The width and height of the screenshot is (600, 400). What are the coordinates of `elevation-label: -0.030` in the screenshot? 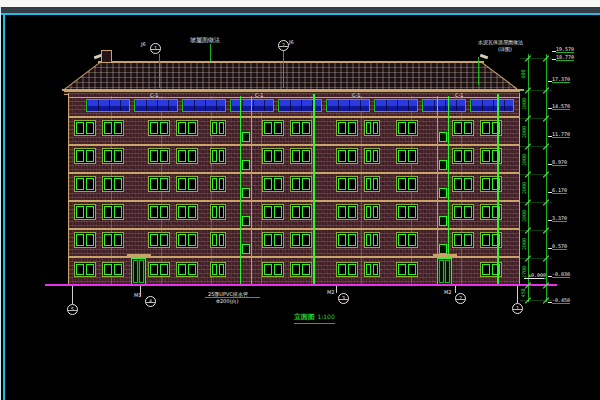 It's located at (561, 274).